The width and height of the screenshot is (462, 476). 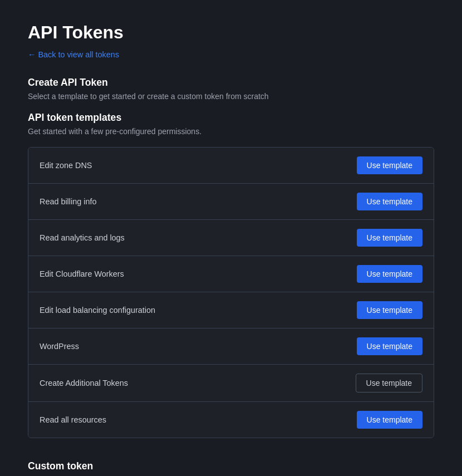 What do you see at coordinates (390, 238) in the screenshot?
I see `use-template-button-read-analytics-logs: Use template` at bounding box center [390, 238].